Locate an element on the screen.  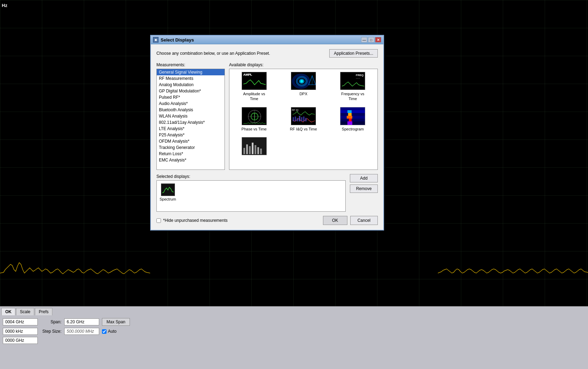
step-label: Step Size: is located at coordinates (51, 331).